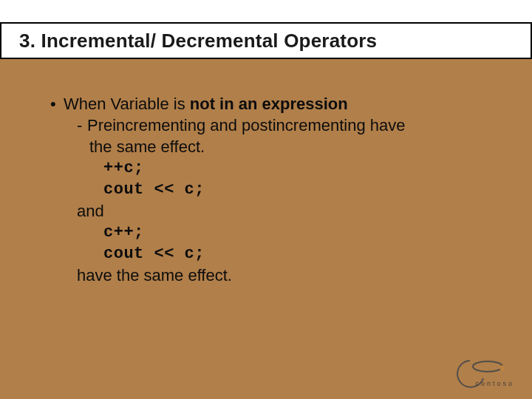 This screenshot has width=532, height=399. What do you see at coordinates (266, 41) in the screenshot?
I see `title-bar: 3. Incremental/ Decremental Operators` at bounding box center [266, 41].